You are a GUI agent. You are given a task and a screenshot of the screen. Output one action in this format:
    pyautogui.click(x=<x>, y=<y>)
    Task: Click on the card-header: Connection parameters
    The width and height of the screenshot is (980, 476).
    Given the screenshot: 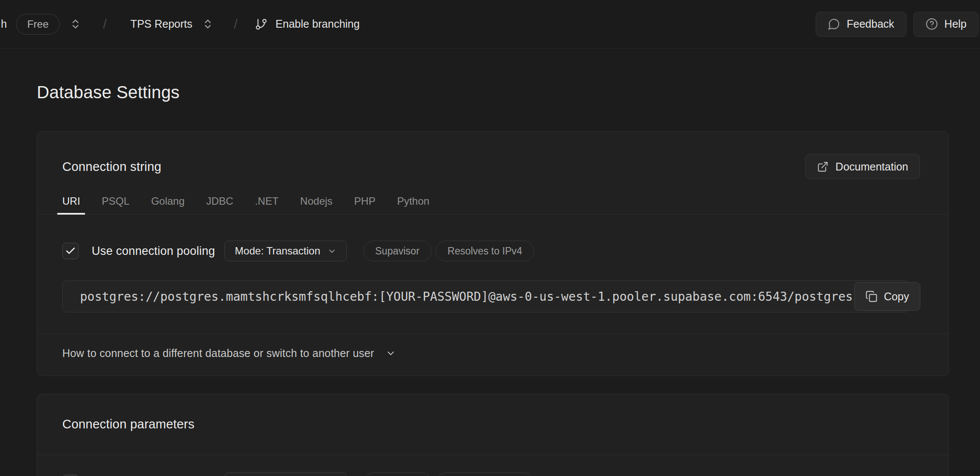 What is the action you would take?
    pyautogui.click(x=493, y=413)
    